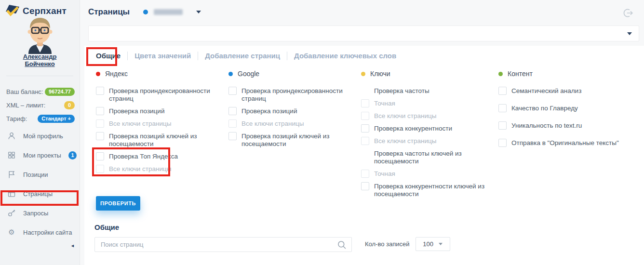 This screenshot has height=265, width=644. Describe the element at coordinates (430, 157) in the screenshot. I see `check-group-label-text: Проверка частоты ключей из посещаемости` at that location.